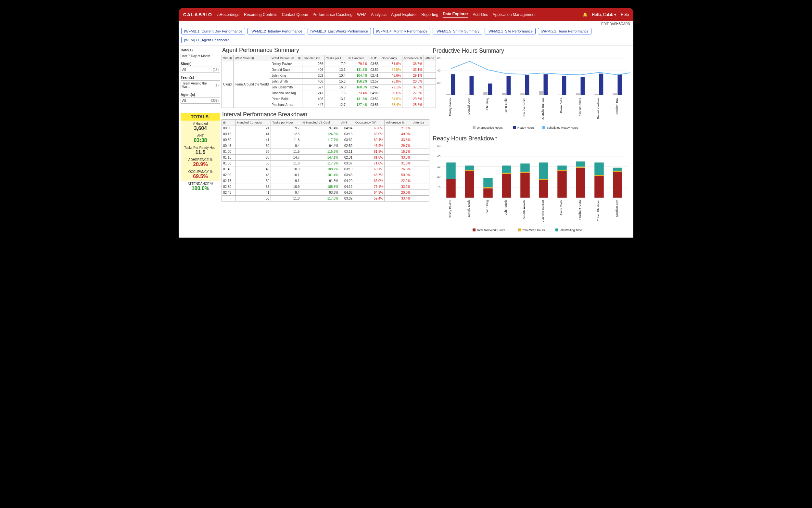  I want to click on table-row: 02:305810.9108.8%04:1276.1%33.2%, so click(326, 187).